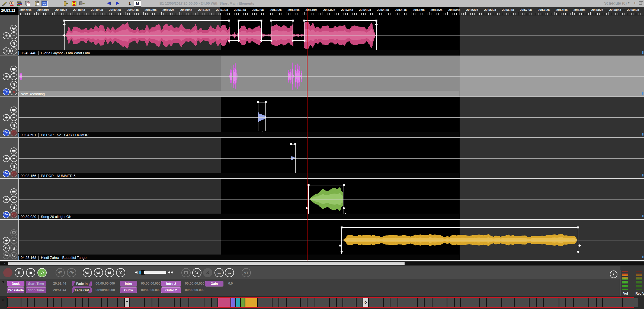 This screenshot has width=644, height=309. What do you see at coordinates (229, 273) in the screenshot?
I see `next-button: →` at bounding box center [229, 273].